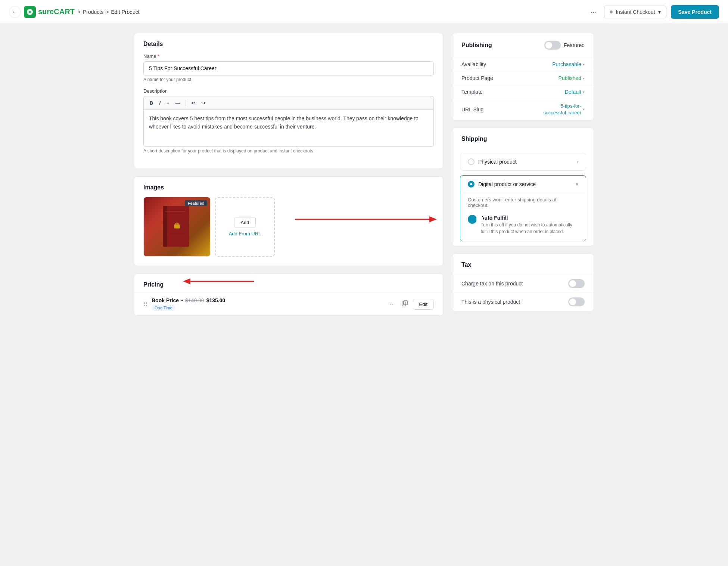 This screenshot has height=566, width=728. Describe the element at coordinates (30, 12) in the screenshot. I see `surecart-logo-icon` at that location.